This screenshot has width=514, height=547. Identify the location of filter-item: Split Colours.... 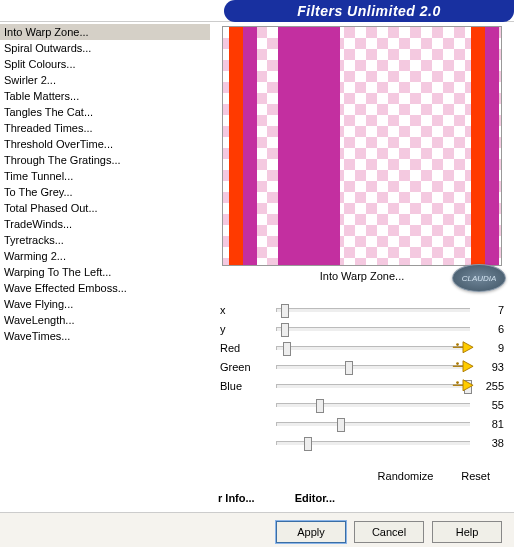
(105, 64).